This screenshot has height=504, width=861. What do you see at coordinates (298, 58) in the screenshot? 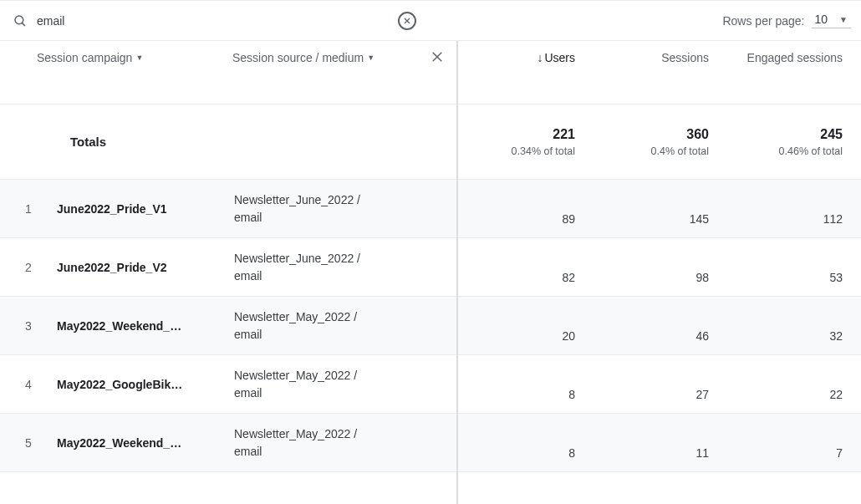
I see `dimension-2-label: Session source / medium` at bounding box center [298, 58].